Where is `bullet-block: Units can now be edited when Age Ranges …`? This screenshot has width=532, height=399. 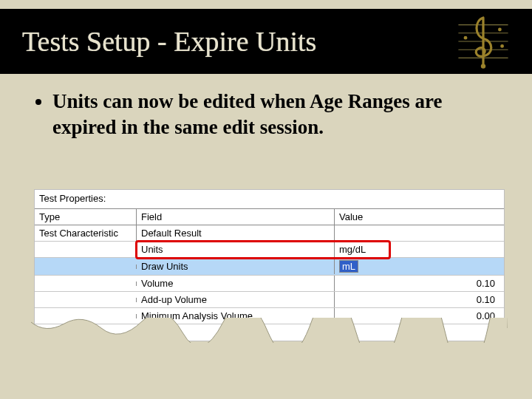
bullet-block: Units can now be edited when Age Ranges … is located at coordinates (266, 114).